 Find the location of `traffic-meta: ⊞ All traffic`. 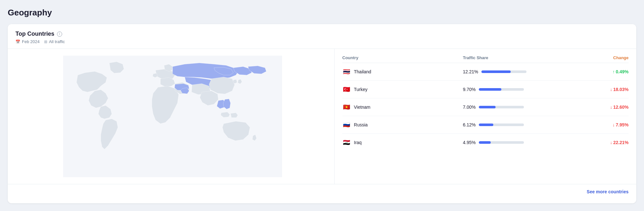

traffic-meta: ⊞ All traffic is located at coordinates (55, 42).